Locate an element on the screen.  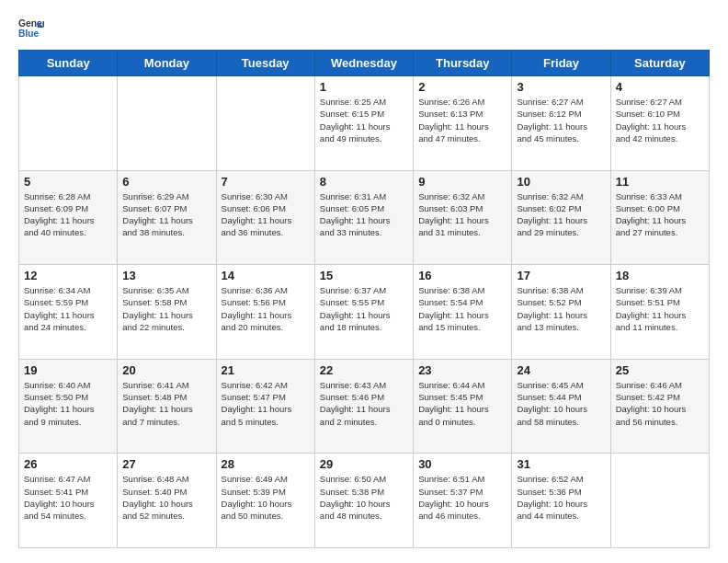
cell-info: Sunrise: 6:46 AM Sunset: 5:42 PM Dayligh… is located at coordinates (660, 403).